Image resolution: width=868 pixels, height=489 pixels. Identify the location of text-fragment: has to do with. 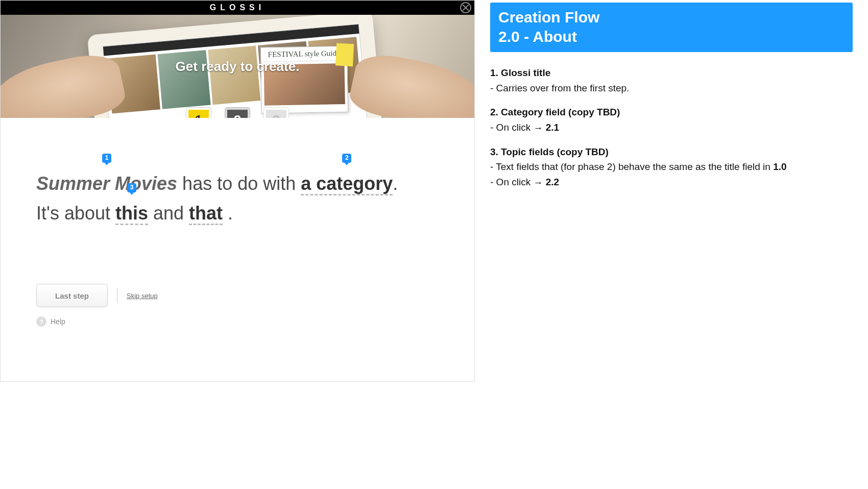
(239, 184).